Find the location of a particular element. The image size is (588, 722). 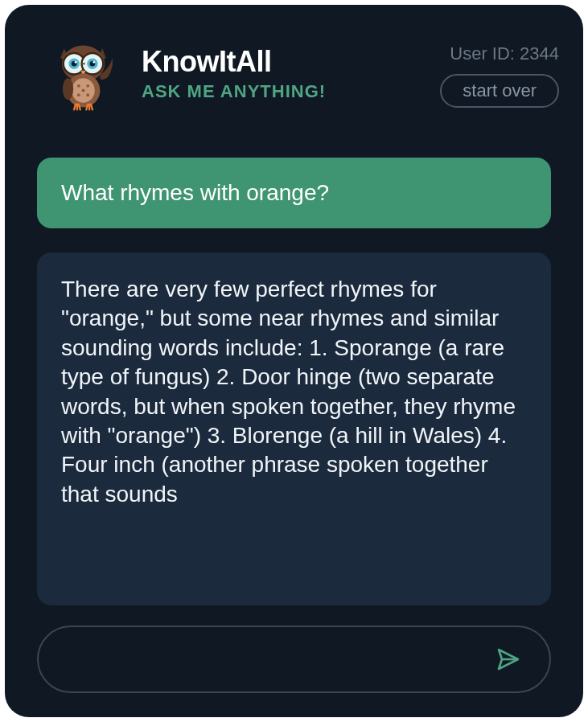

send-button is located at coordinates (508, 659).